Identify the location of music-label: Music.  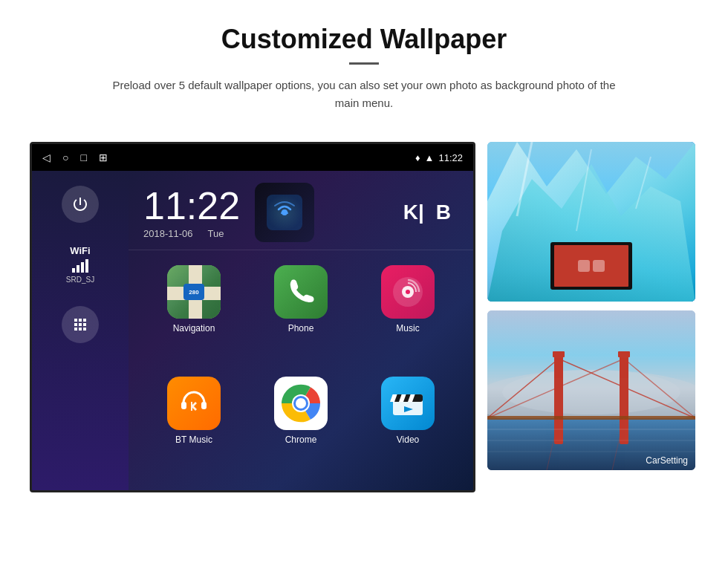
(407, 328).